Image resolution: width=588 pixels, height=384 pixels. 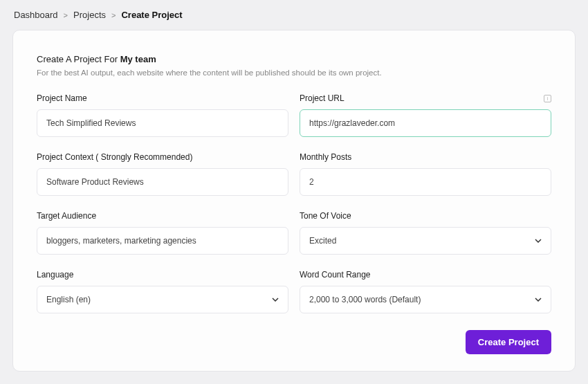 I want to click on tone-of-voice-field: Tone Of Voice Excited, so click(x=425, y=232).